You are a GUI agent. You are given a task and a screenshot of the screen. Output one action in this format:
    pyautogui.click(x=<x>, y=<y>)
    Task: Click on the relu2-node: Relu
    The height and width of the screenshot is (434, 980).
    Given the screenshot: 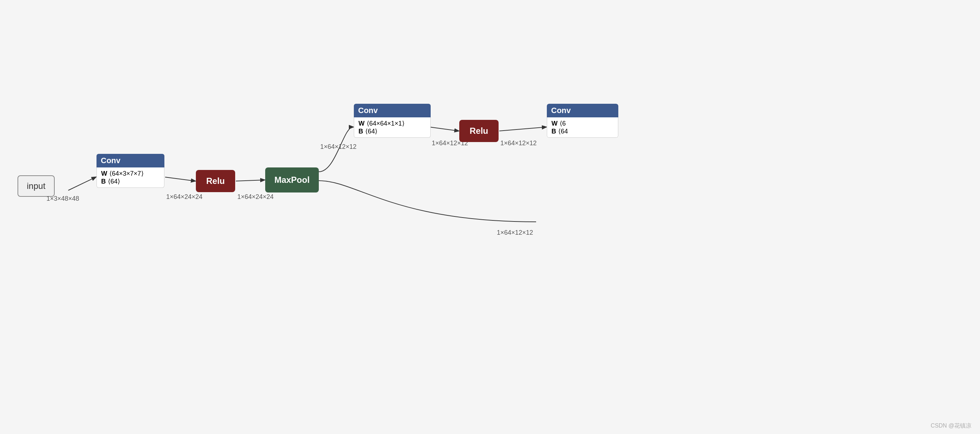 What is the action you would take?
    pyautogui.click(x=479, y=131)
    